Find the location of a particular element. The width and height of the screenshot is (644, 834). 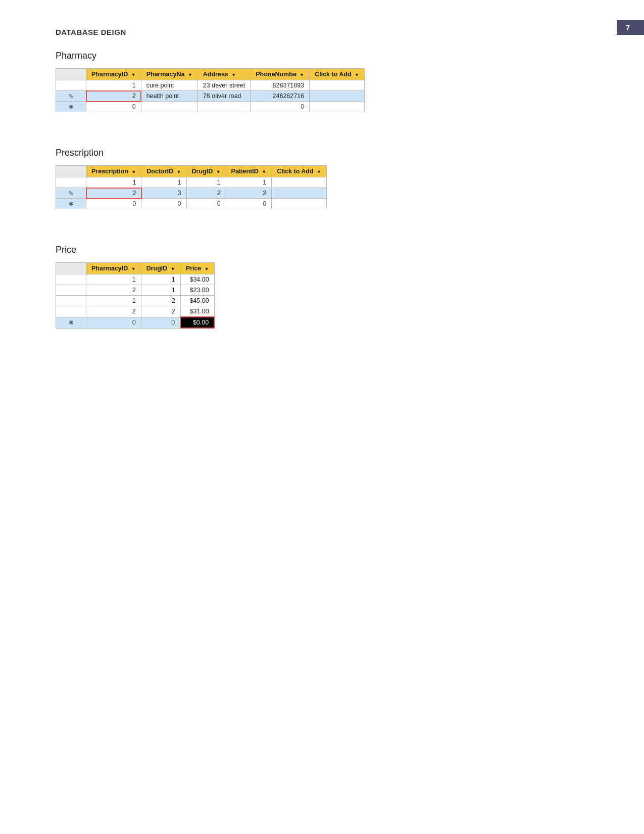

cell-price: $23.00 is located at coordinates (197, 290).